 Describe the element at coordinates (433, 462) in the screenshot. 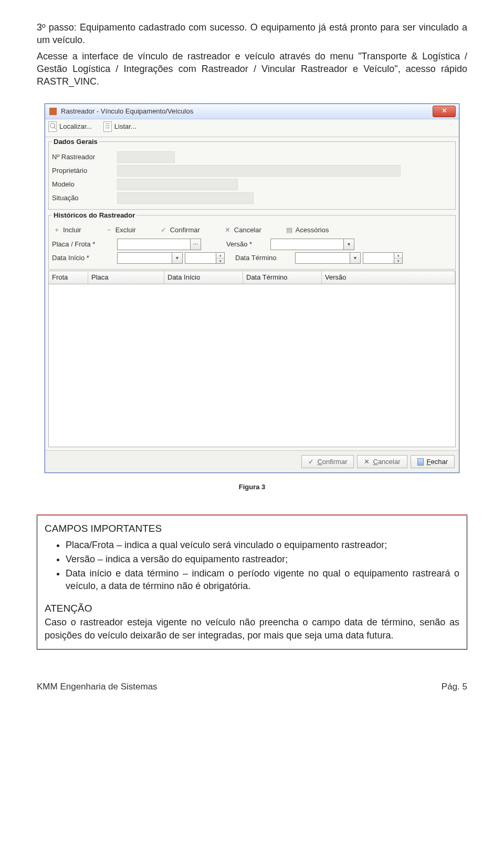

I see `fechar-button: Fechar` at that location.